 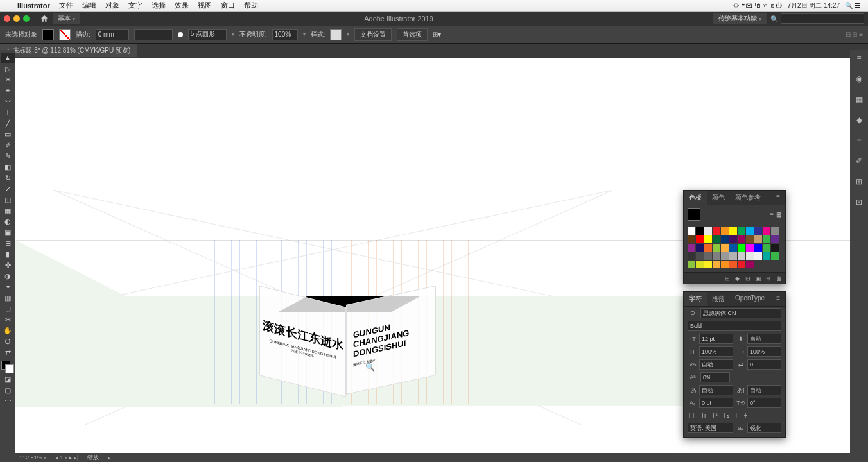 What do you see at coordinates (704, 416) in the screenshot?
I see `smallcaps-button: Tr` at bounding box center [704, 416].